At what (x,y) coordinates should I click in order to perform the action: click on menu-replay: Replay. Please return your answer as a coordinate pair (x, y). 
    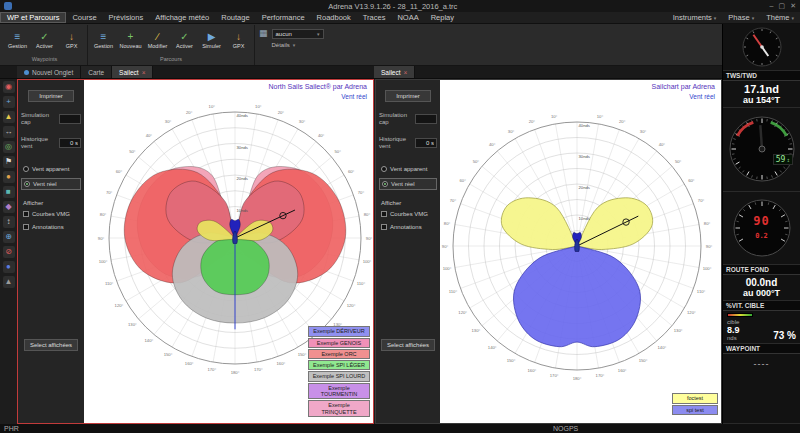
    Looking at the image, I should click on (442, 18).